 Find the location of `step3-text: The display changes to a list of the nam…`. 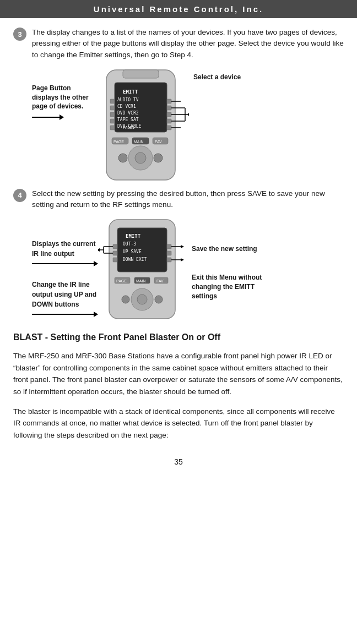

step3-text: The display changes to a list of the nam… is located at coordinates (188, 44).